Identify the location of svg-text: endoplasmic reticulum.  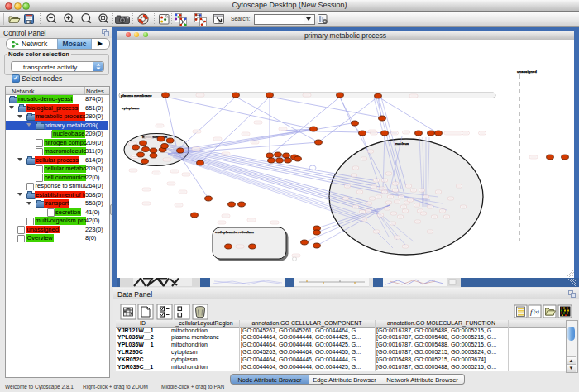
(235, 232).